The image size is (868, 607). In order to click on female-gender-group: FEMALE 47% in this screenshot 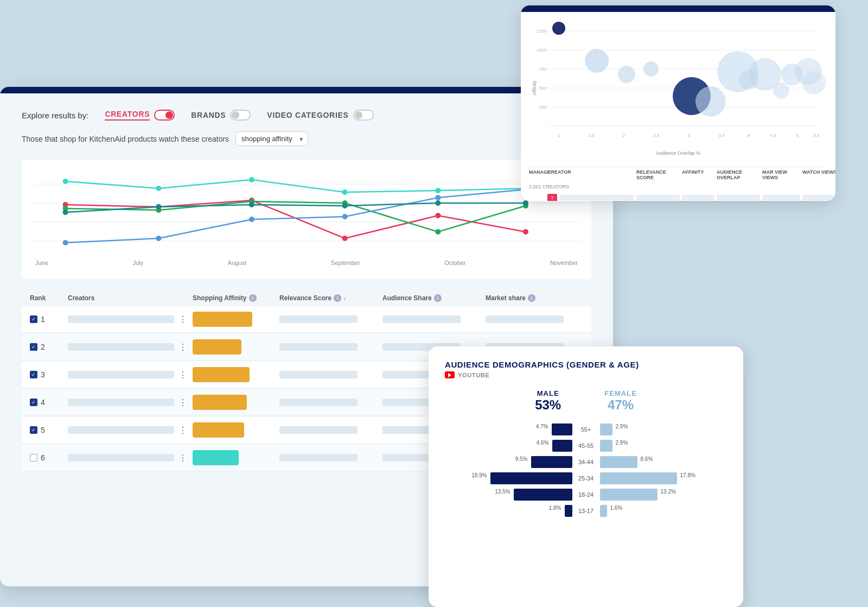, I will do `click(621, 401)`.